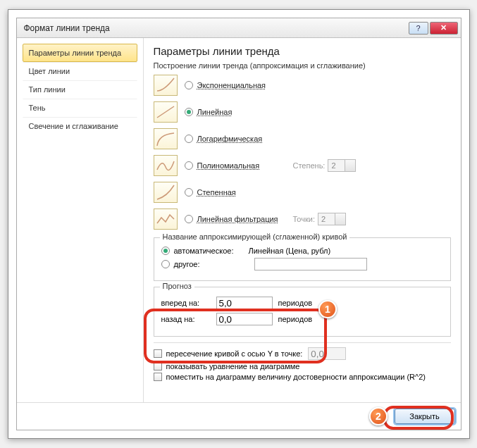 The height and width of the screenshot is (448, 477). Describe the element at coordinates (243, 139) in the screenshot. I see `label-logarithmic: Логарифмическая` at that location.